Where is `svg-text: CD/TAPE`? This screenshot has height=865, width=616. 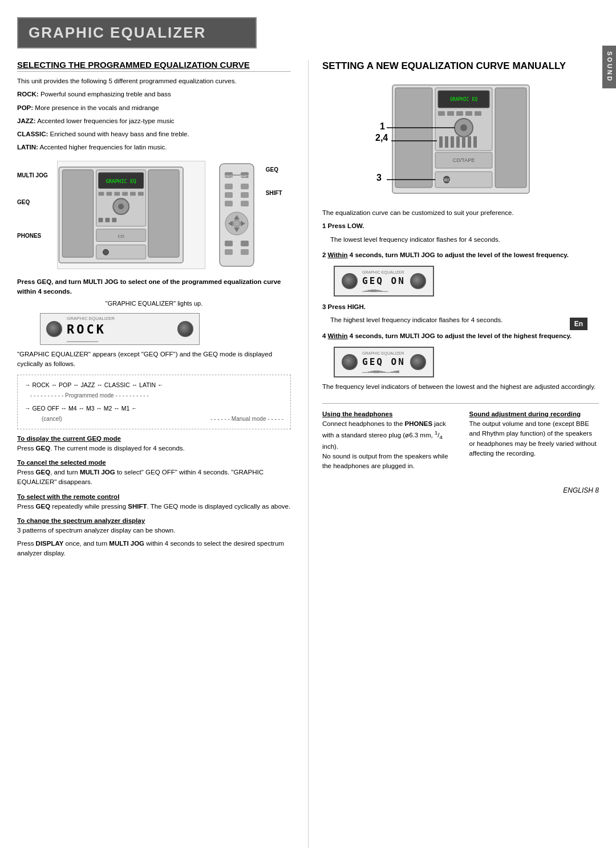 svg-text: CD/TAPE is located at coordinates (463, 160).